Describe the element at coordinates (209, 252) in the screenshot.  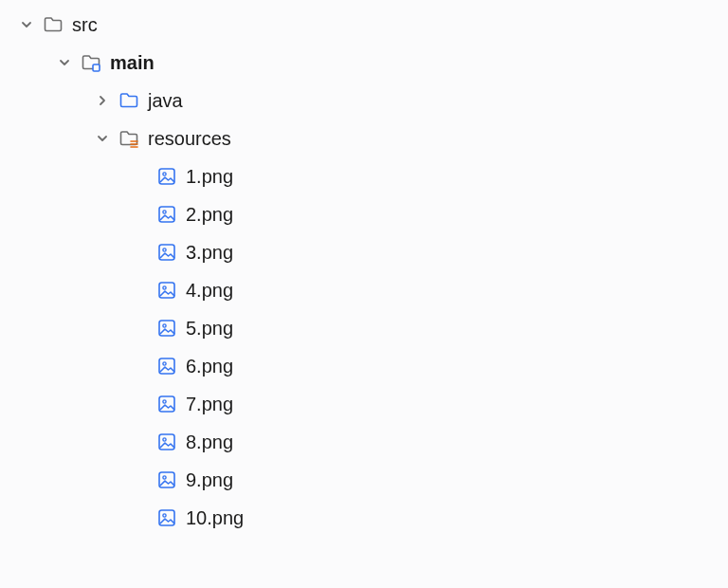
I see `tree-node-label: 3.png` at that location.